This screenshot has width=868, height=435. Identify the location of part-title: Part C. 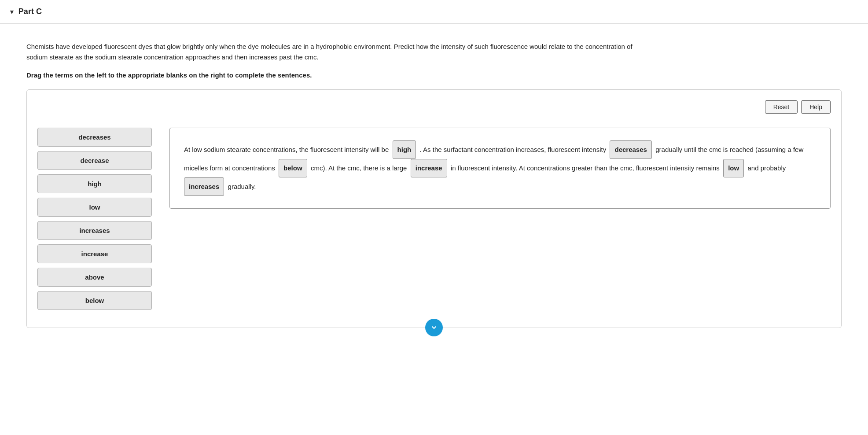
(30, 11).